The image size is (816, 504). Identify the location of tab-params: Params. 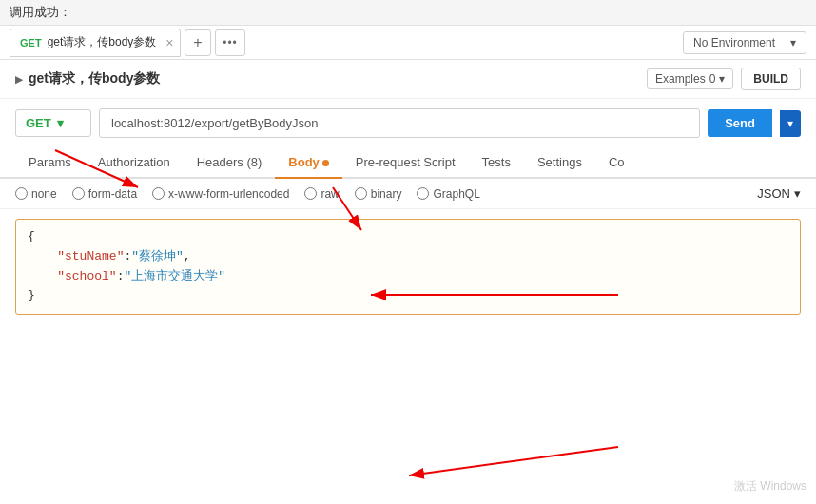
(49, 164).